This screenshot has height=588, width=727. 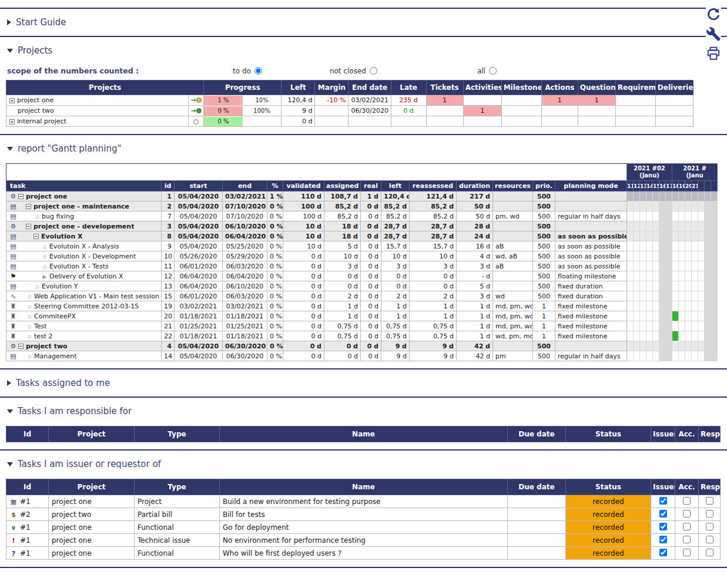 What do you see at coordinates (591, 186) in the screenshot?
I see `gantt-col-planningmode: planning mode` at bounding box center [591, 186].